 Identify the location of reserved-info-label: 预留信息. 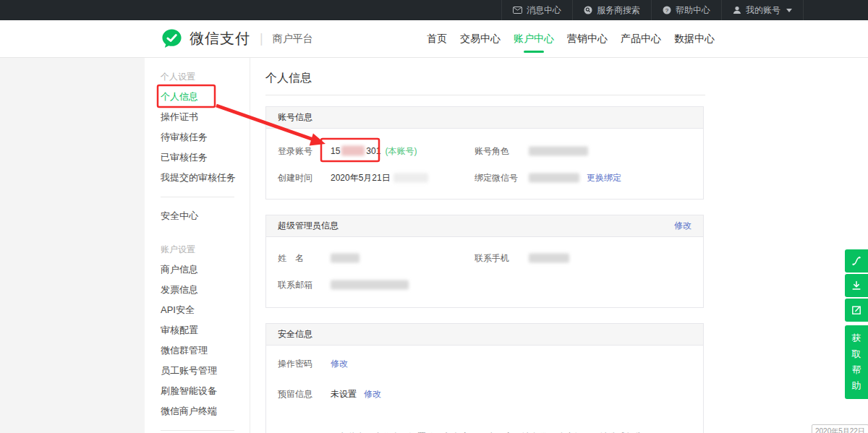
(295, 395).